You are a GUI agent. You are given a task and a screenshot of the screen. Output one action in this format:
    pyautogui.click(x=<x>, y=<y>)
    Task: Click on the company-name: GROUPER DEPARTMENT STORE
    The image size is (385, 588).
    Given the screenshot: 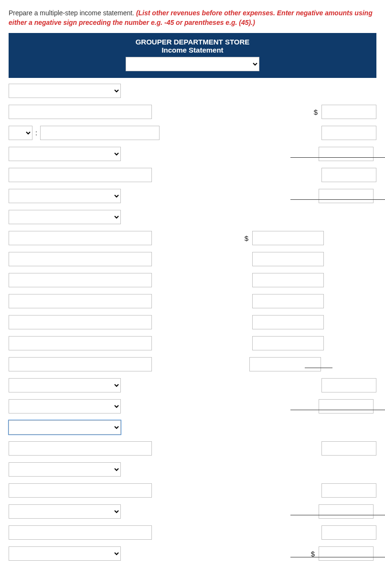 What is the action you would take?
    pyautogui.click(x=192, y=42)
    